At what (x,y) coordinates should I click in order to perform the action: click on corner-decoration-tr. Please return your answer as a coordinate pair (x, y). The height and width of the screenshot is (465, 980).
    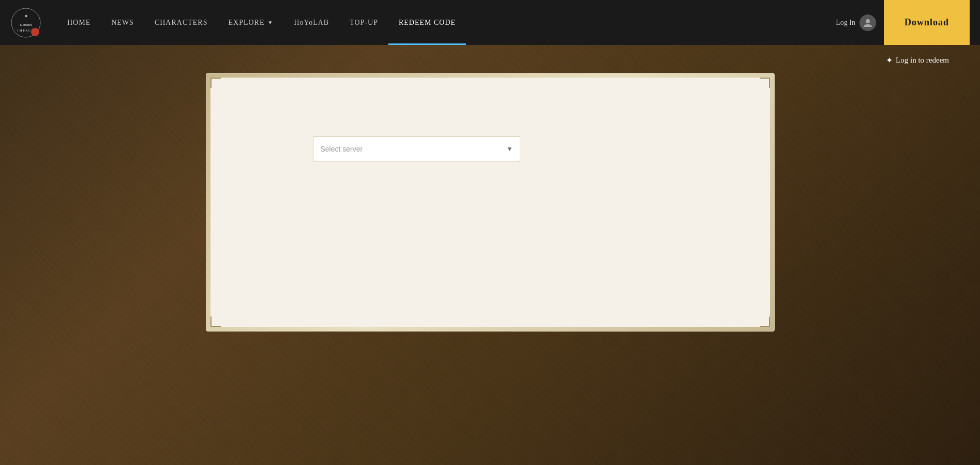
    Looking at the image, I should click on (765, 83).